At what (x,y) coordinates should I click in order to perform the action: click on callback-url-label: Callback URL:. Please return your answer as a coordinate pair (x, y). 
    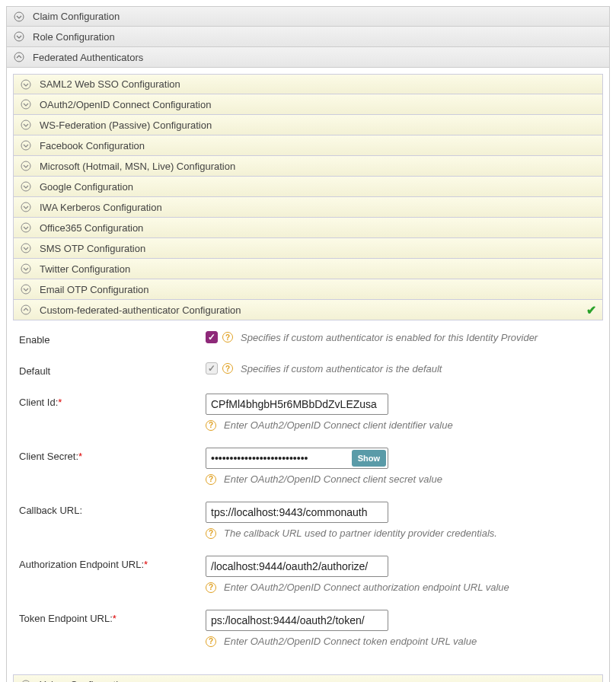
    Looking at the image, I should click on (113, 508).